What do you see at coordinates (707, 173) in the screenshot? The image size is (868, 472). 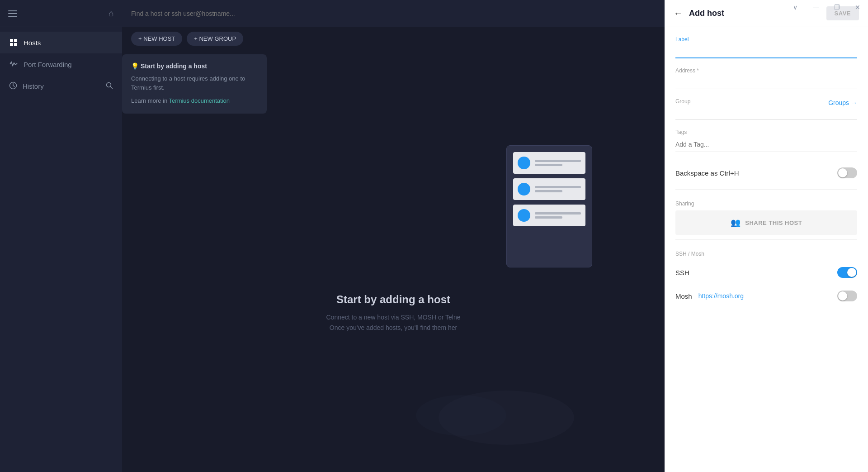 I see `backspace-toggle-label: Backspace as Ctrl+H` at bounding box center [707, 173].